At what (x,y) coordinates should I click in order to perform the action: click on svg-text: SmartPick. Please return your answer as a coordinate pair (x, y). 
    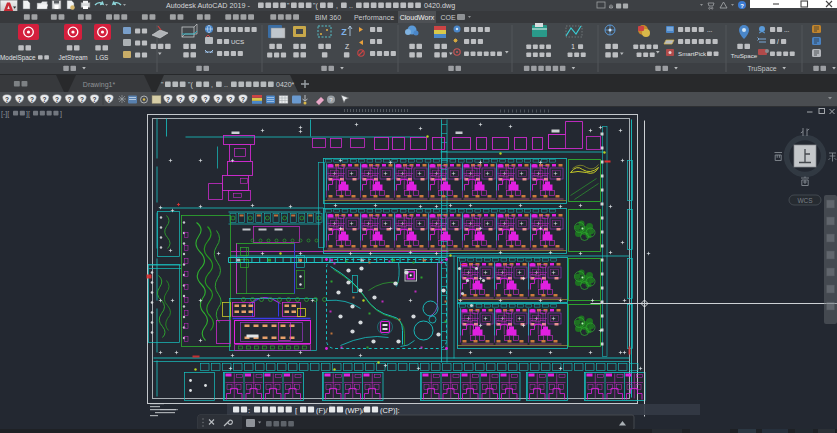
    Looking at the image, I should click on (692, 54).